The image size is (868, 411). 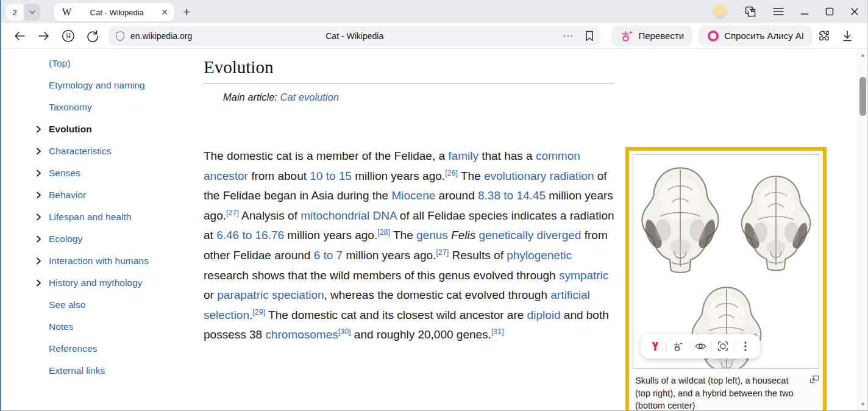 I want to click on text-run: million years ago., so click(x=399, y=176).